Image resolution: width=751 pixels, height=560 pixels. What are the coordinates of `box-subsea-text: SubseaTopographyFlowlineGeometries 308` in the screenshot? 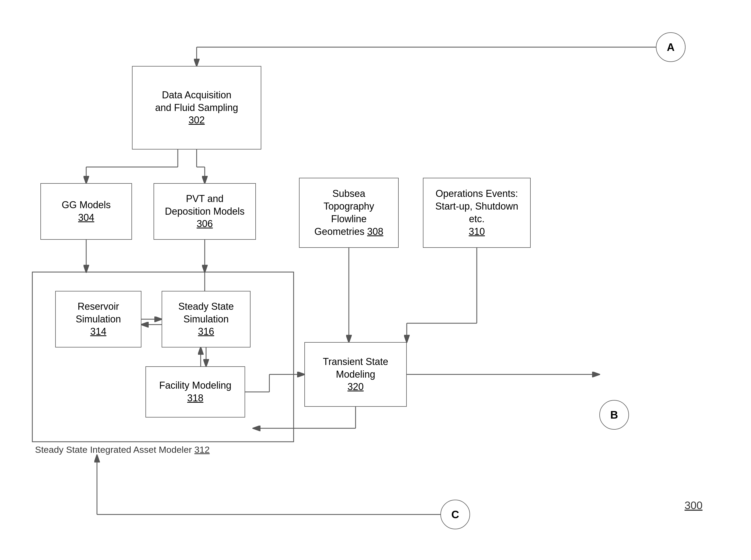 It's located at (349, 213).